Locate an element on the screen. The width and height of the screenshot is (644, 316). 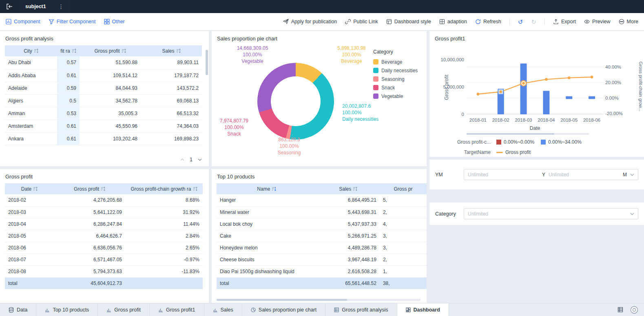
chart-icon is located at coordinates (161, 310).